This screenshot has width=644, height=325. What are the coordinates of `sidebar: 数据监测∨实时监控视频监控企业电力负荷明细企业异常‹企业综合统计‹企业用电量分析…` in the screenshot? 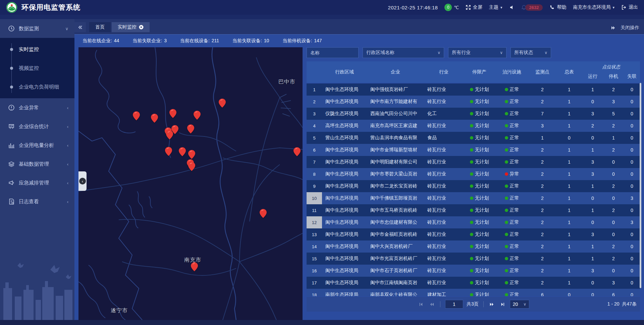 It's located at (37, 170).